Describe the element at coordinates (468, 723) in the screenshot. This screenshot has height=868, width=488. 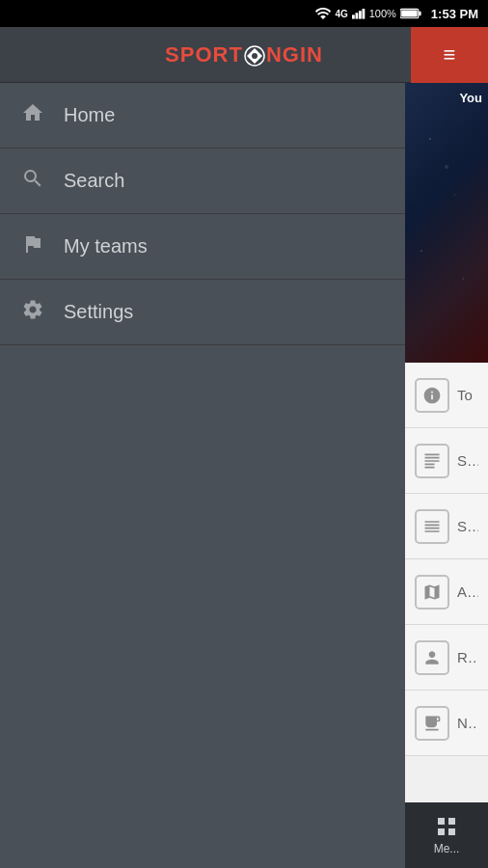
I see `news-label: Ne...` at that location.